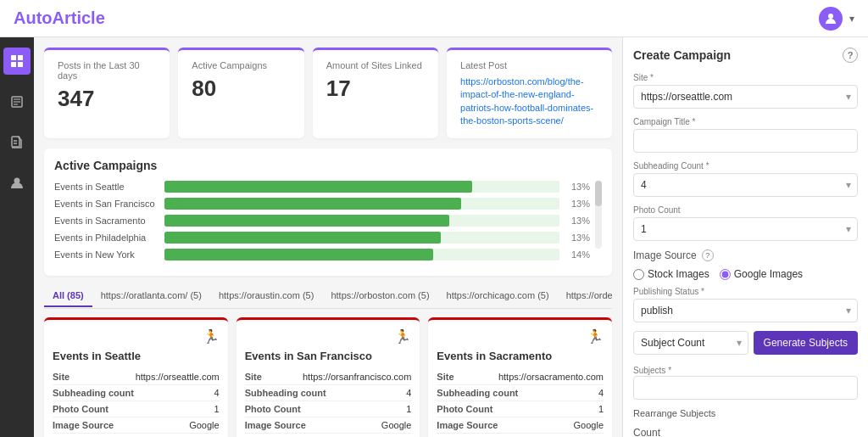 This screenshot has height=437, width=868. I want to click on help-icon: ?, so click(850, 55).